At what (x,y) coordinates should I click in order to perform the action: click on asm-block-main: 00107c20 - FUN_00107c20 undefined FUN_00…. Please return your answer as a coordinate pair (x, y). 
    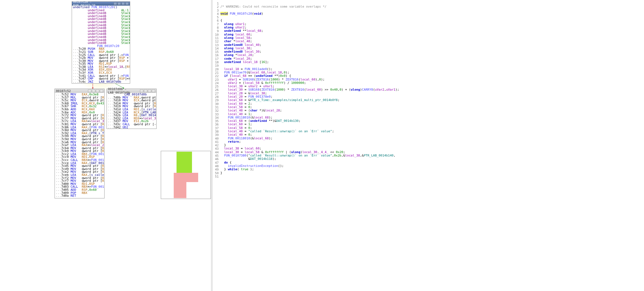
    Looking at the image, I should click on (101, 42).